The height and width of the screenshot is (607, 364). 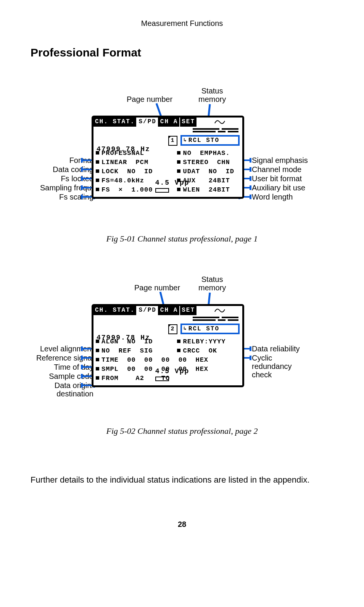 I want to click on running-head: Measurement Functions, so click(x=182, y=24).